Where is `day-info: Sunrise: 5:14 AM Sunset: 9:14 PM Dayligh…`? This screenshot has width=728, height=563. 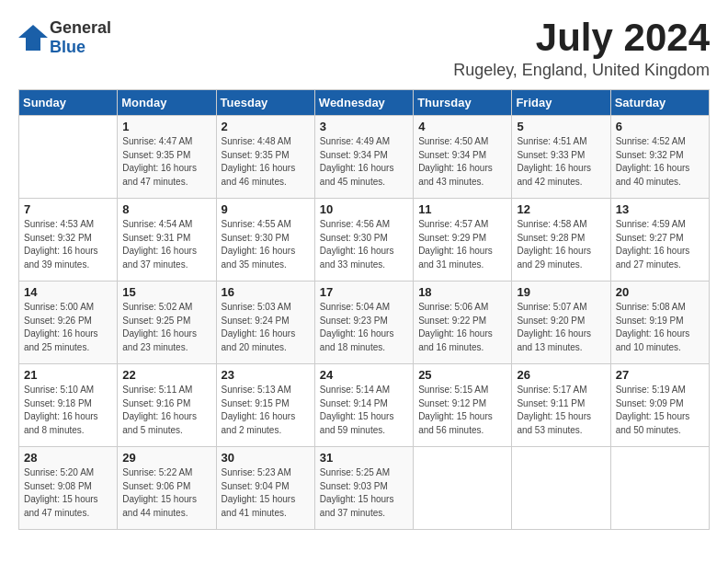
day-info: Sunrise: 5:14 AM Sunset: 9:14 PM Dayligh… is located at coordinates (364, 410).